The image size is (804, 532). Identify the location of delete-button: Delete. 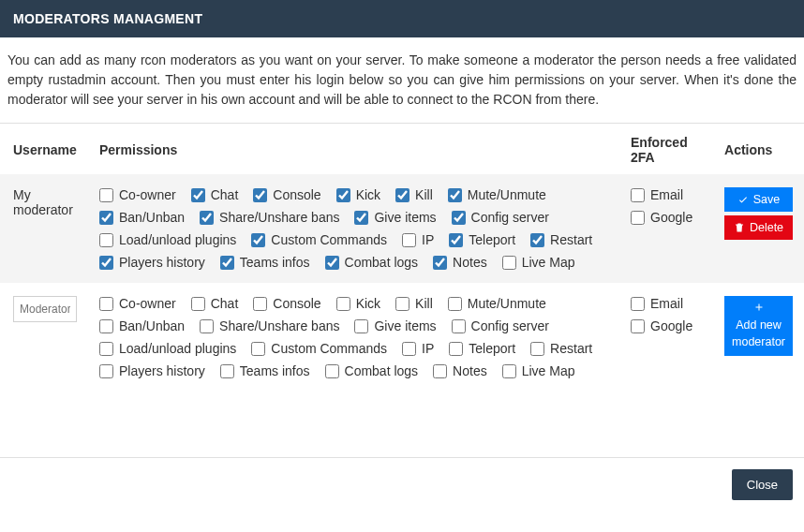
(759, 228).